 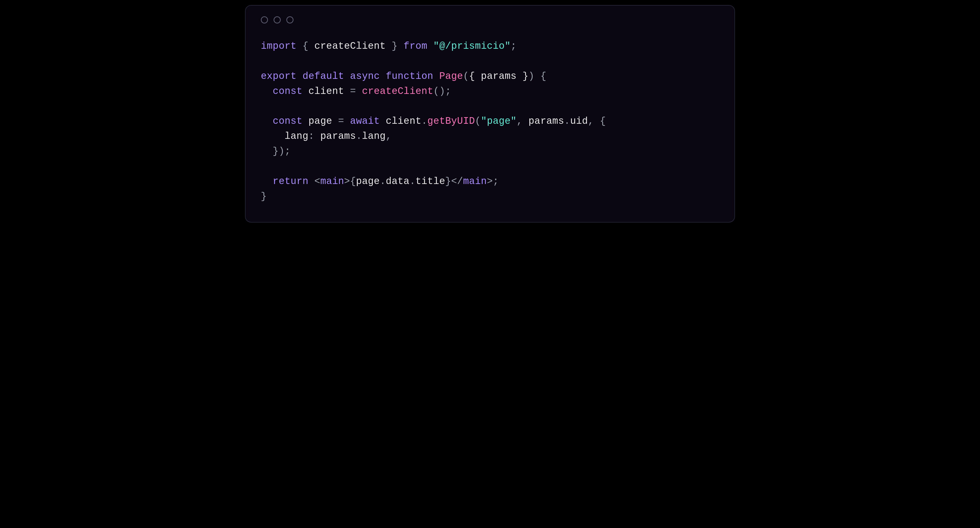 I want to click on code-line: const page = await client.getByUID("page…, so click(x=490, y=121).